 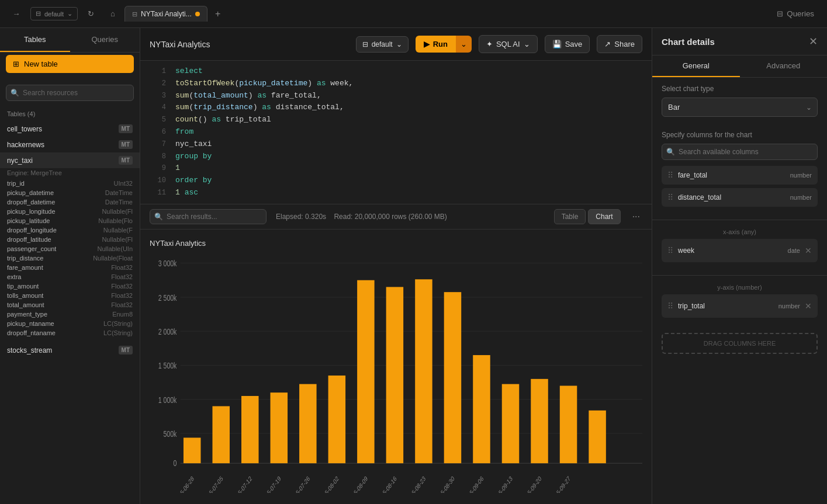 What do you see at coordinates (396, 120) in the screenshot?
I see `code-line: 5 count() as trip_total` at bounding box center [396, 120].